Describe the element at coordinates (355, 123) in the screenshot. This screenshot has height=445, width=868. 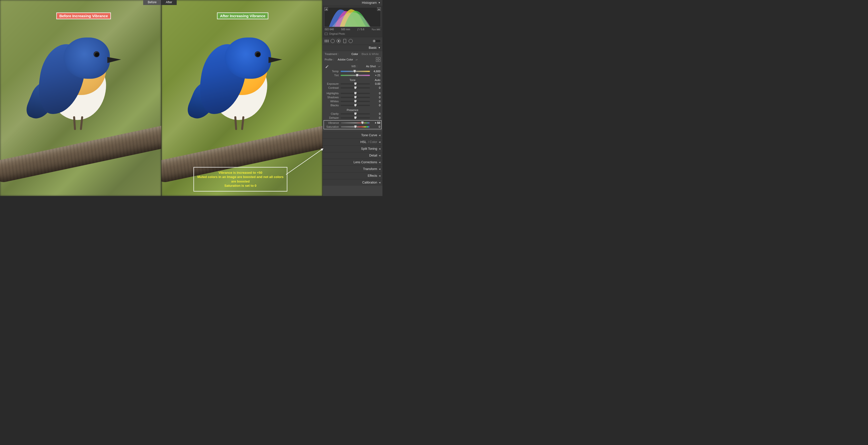
I see `vibrance-slider` at that location.